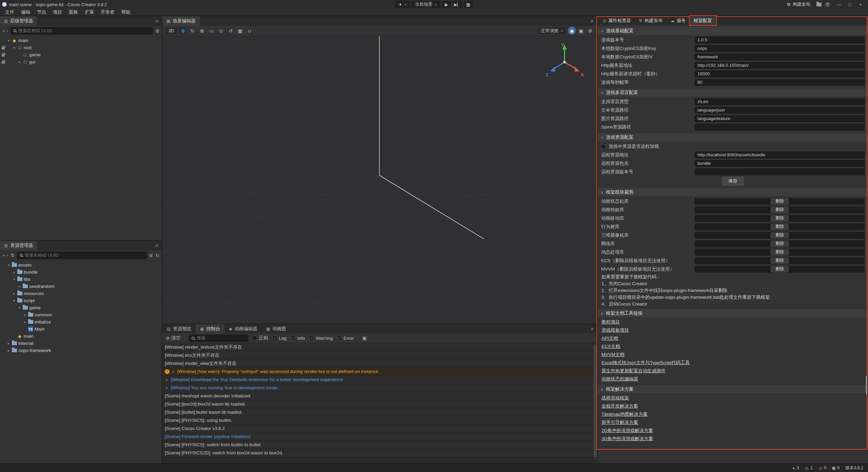  Describe the element at coordinates (81, 279) in the screenshot. I see `tree-row: ▾libs` at that location.